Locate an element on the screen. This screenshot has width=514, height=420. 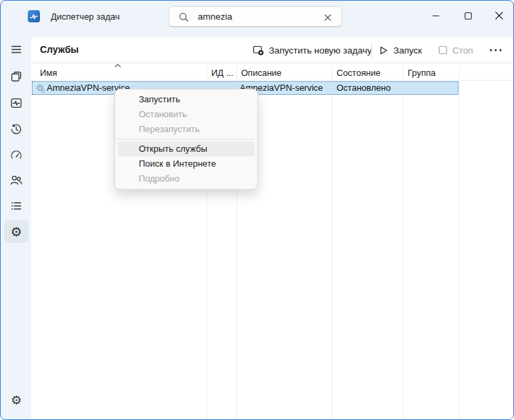
close-button is located at coordinates (498, 16).